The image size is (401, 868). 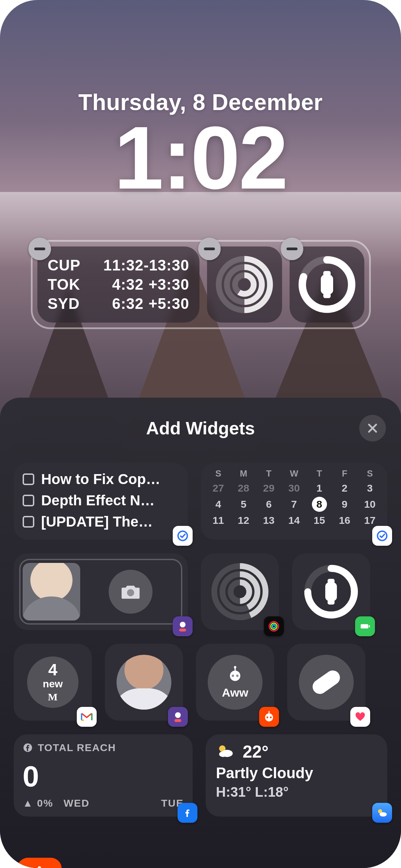 I want to click on app-badge-weather-icon, so click(x=382, y=813).